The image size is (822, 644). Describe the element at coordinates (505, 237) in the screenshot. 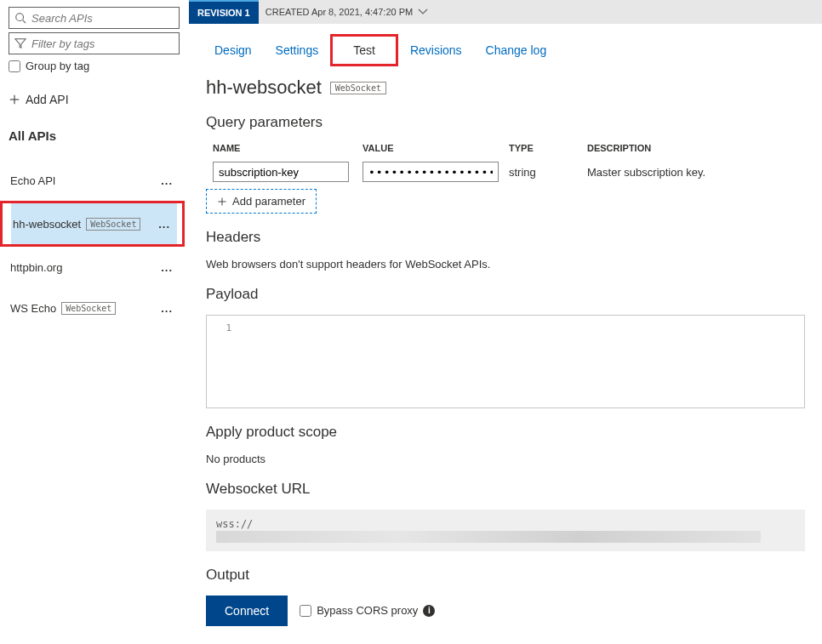

I see `headers-heading: Headers` at that location.